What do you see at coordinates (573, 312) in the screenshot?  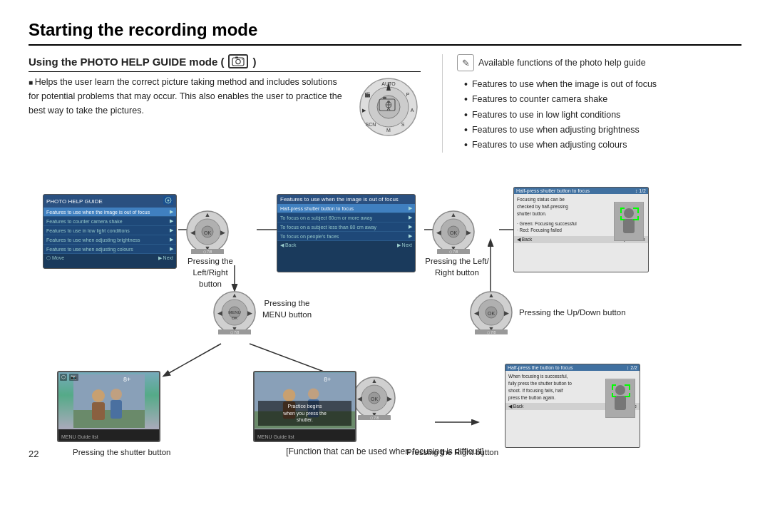 I see `label-pressing-up-down: Pressing the Up/Down button` at bounding box center [573, 312].